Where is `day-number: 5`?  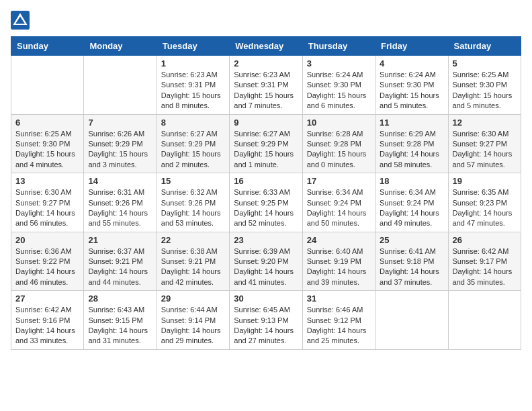
day-number: 5 is located at coordinates (485, 63).